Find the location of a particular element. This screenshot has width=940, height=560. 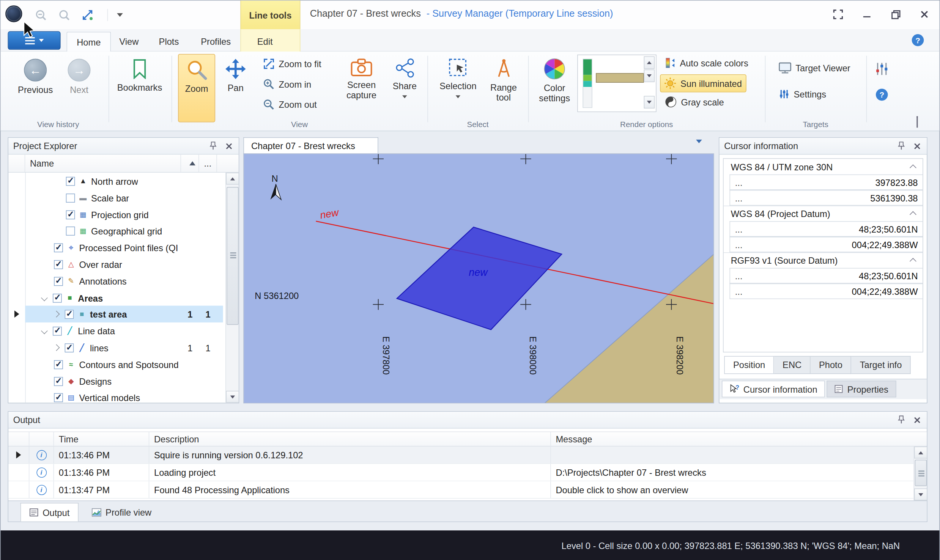

tree-item-designs: Designs is located at coordinates (124, 381).